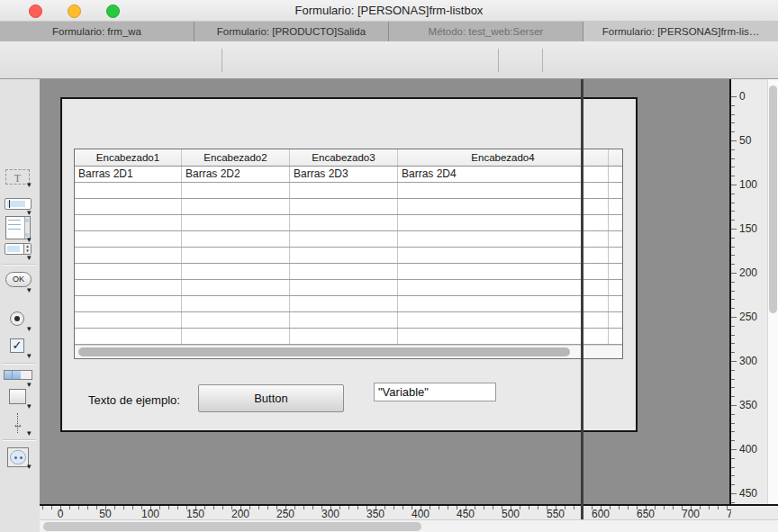  Describe the element at coordinates (134, 400) in the screenshot. I see `example-text-label: Texto de ejemplo:` at that location.